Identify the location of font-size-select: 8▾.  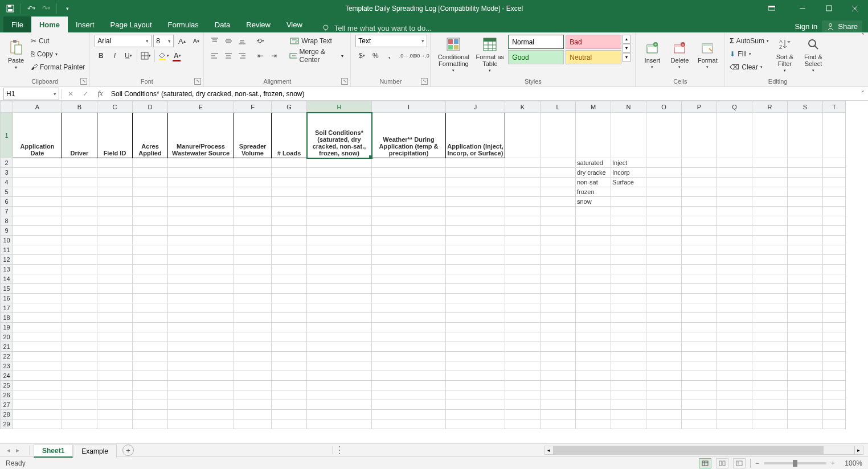
(163, 41).